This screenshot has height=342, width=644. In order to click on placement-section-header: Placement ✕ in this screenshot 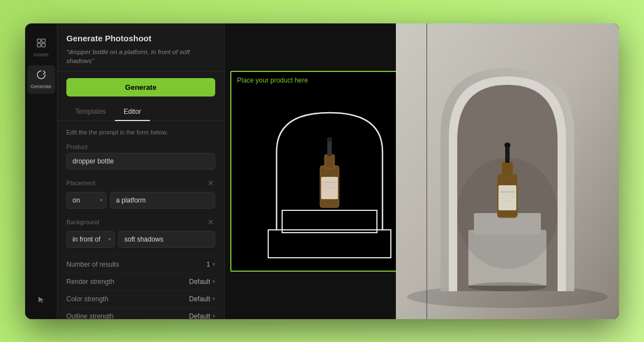, I will do `click(141, 183)`.